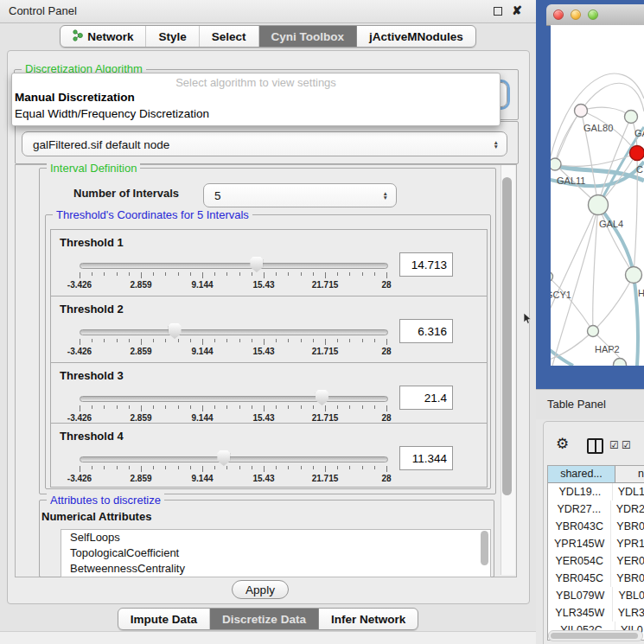 The height and width of the screenshot is (644, 644). I want to click on numerical-attributes-label: Numerical Attributes, so click(97, 517).